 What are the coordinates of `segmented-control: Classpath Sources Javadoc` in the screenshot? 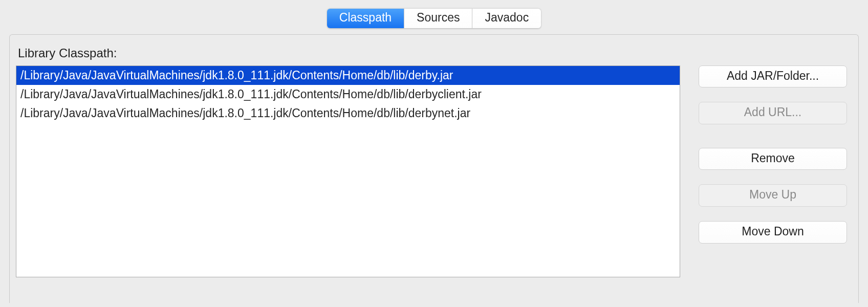 It's located at (434, 18).